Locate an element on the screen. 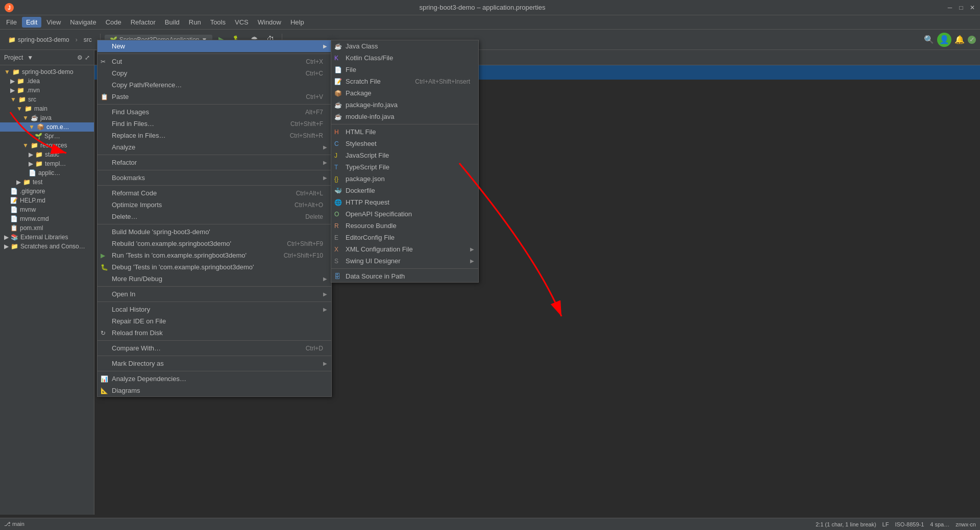 This screenshot has width=980, height=530. tree-item-spring: 🌱 Spr… is located at coordinates (47, 136).